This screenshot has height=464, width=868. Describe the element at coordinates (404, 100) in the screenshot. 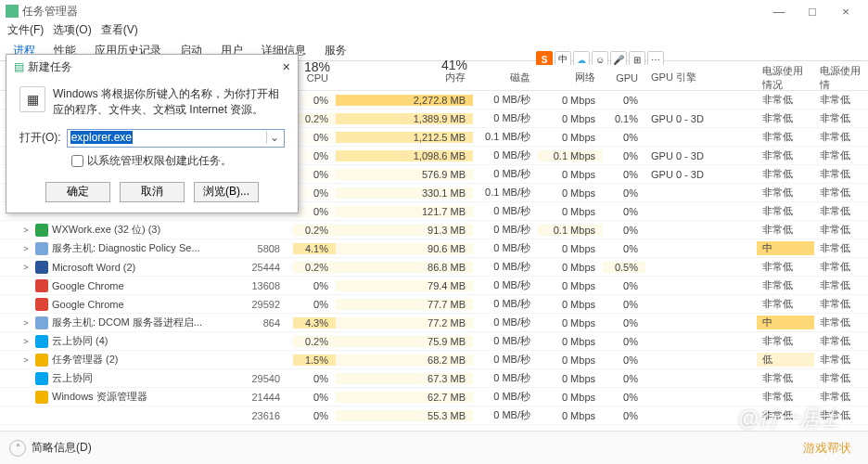

I see `mem-cell: 2,272.8 MB` at that location.